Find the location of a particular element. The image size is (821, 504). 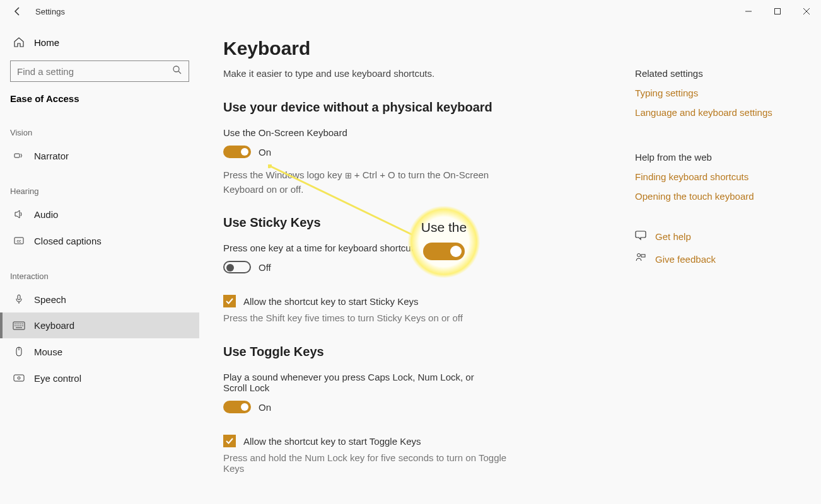

page-title: Keyboard is located at coordinates (420, 49).